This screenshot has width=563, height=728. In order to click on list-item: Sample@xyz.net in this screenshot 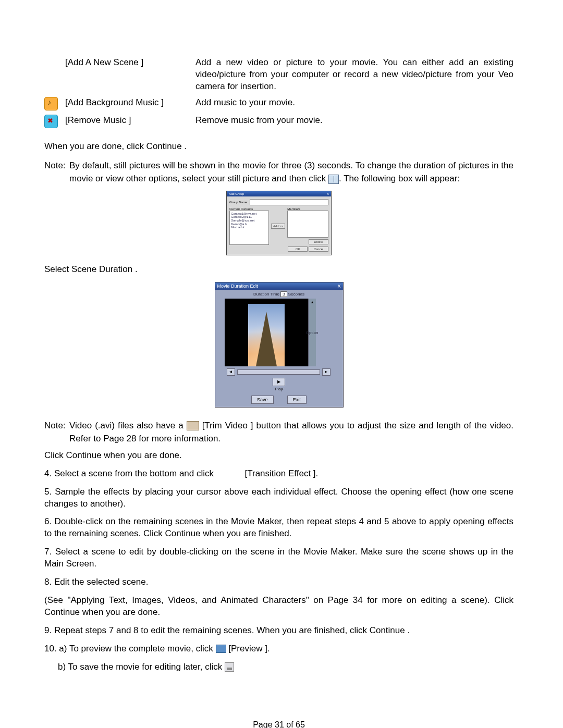, I will do `click(249, 221)`.